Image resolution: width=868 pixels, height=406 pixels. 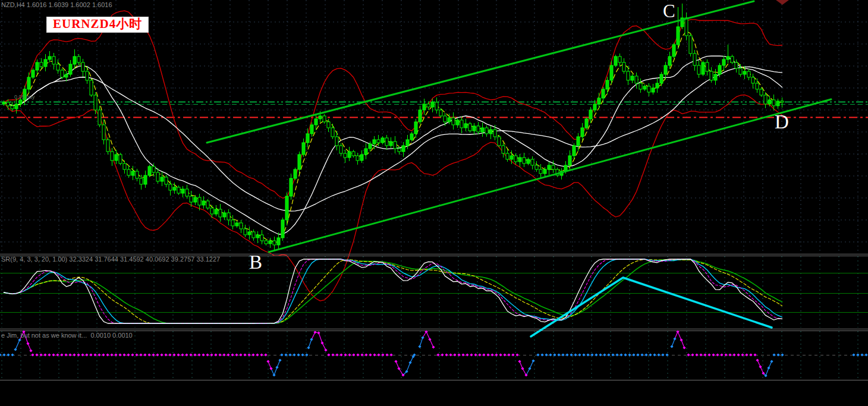 I want to click on signal-indicator-label: e Jim, but not as we know it... 0.0010 0…, so click(x=67, y=335).